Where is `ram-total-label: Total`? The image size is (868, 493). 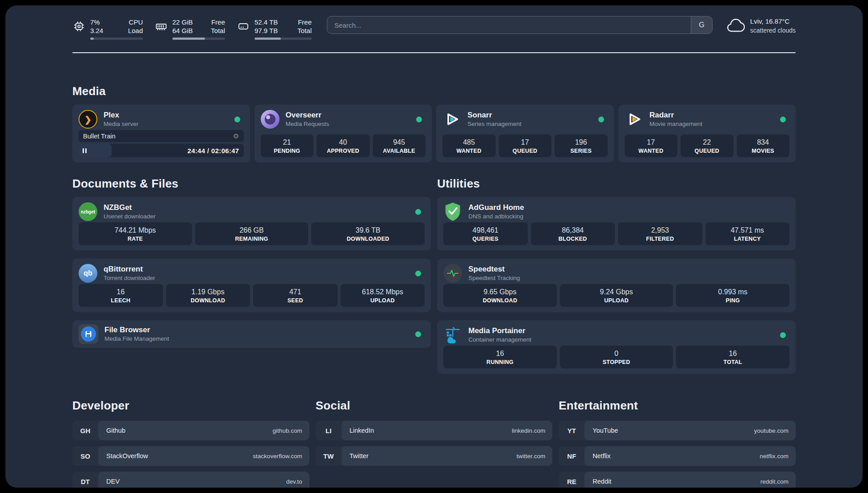 ram-total-label: Total is located at coordinates (218, 30).